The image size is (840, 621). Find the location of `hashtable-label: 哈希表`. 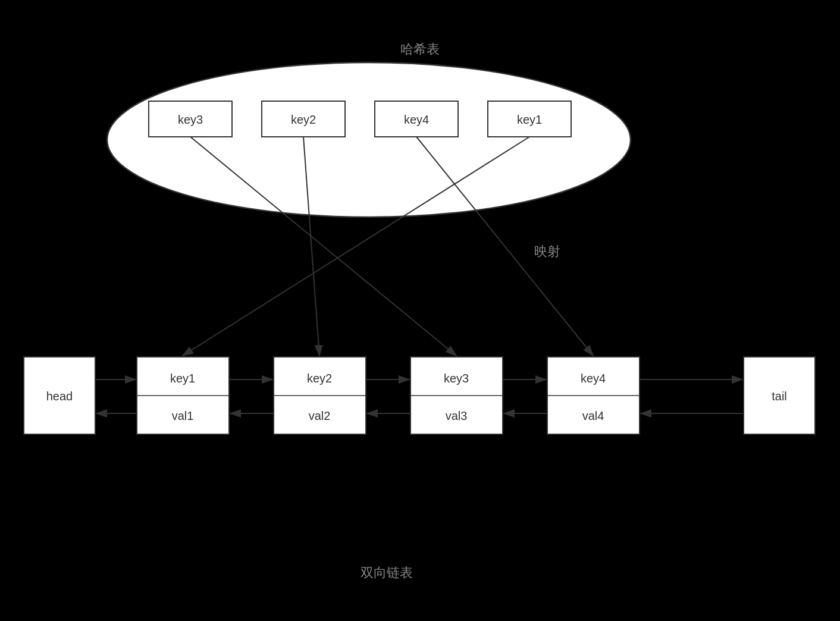

hashtable-label: 哈希表 is located at coordinates (420, 49).